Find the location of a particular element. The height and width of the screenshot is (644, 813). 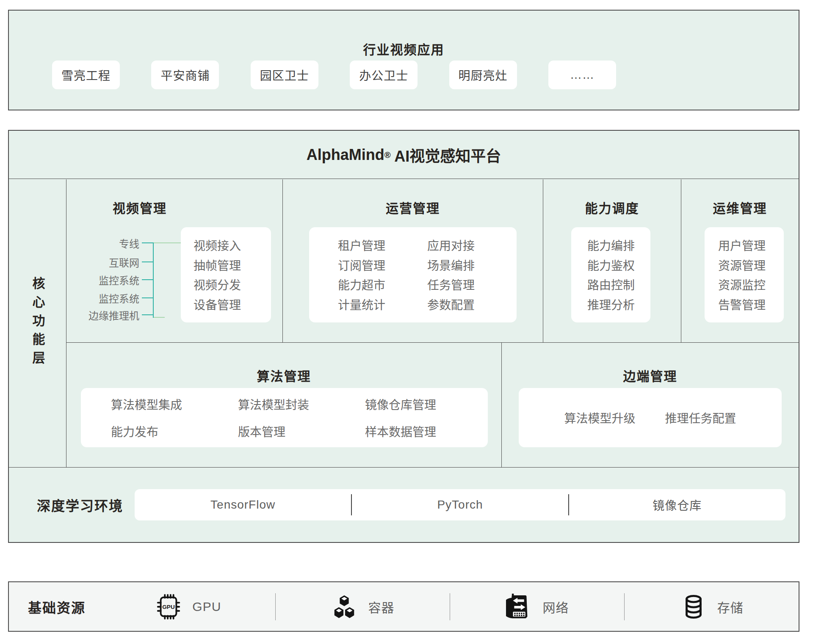

resource-network: 网络 is located at coordinates (537, 607).